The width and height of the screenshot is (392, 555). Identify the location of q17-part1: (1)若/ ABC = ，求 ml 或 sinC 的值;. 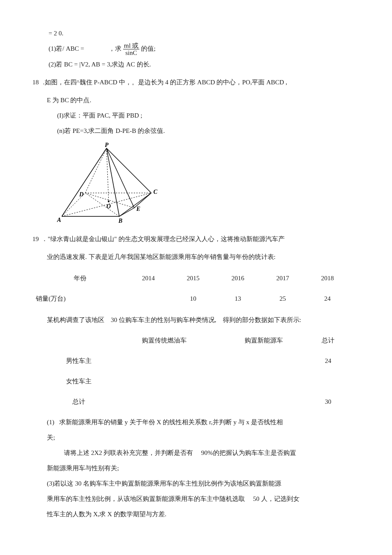
(196, 49).